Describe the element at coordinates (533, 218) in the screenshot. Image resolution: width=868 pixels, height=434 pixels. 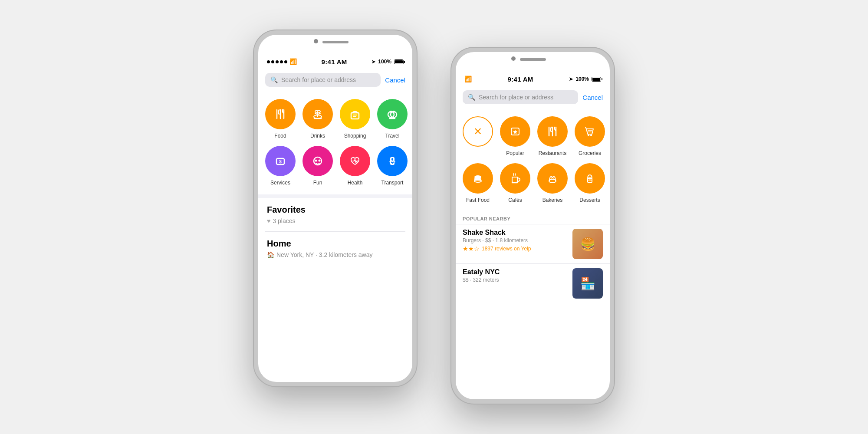
I see `nearby-header: POPULAR NEARBY` at that location.